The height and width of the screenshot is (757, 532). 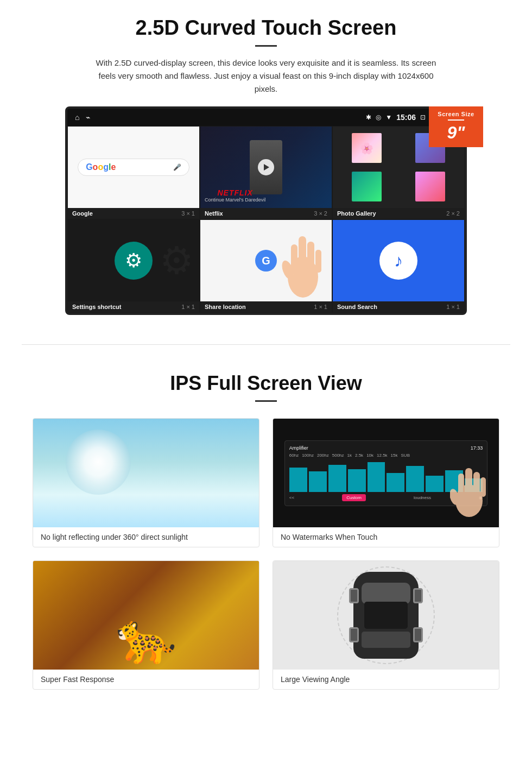 What do you see at coordinates (146, 537) in the screenshot?
I see `sunlight-caption: No light reflecting under 360° direct su…` at bounding box center [146, 537].